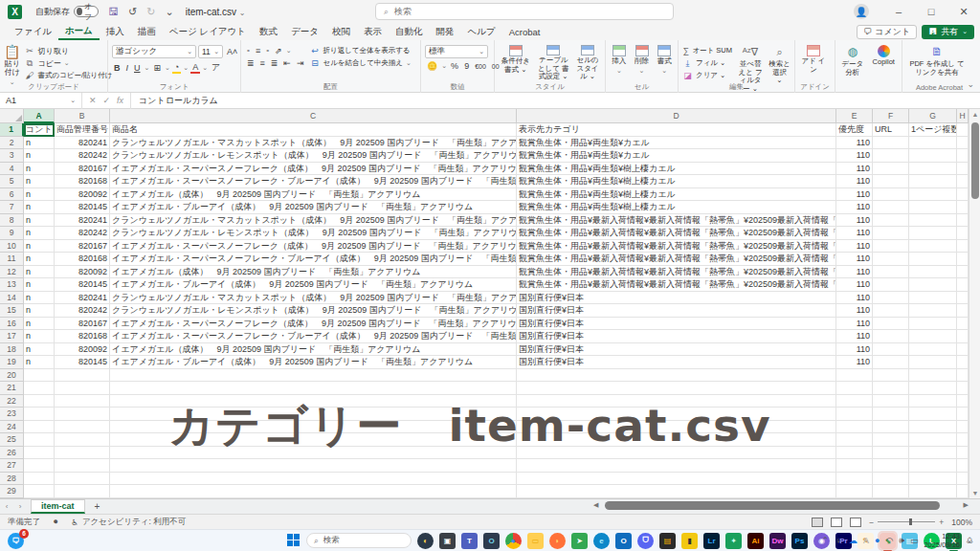  I want to click on tab-data: データ, so click(304, 32).